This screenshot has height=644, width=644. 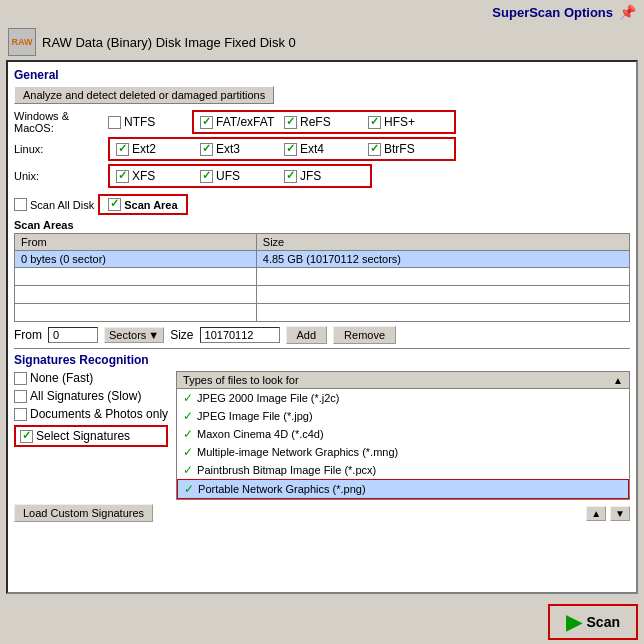 What do you see at coordinates (148, 122) in the screenshot?
I see `ntfs-checkbox-item: NTFS` at bounding box center [148, 122].